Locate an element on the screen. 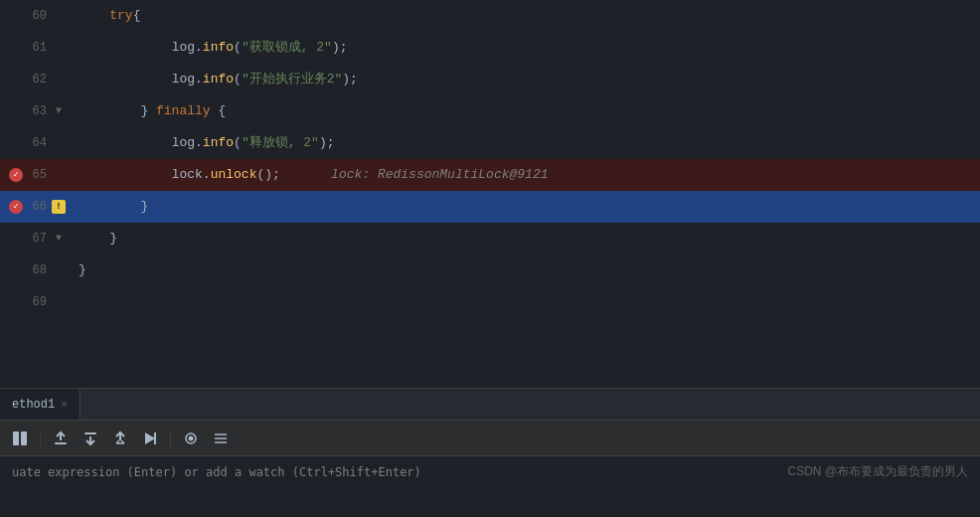  line-num-67: 67 is located at coordinates (36, 239).